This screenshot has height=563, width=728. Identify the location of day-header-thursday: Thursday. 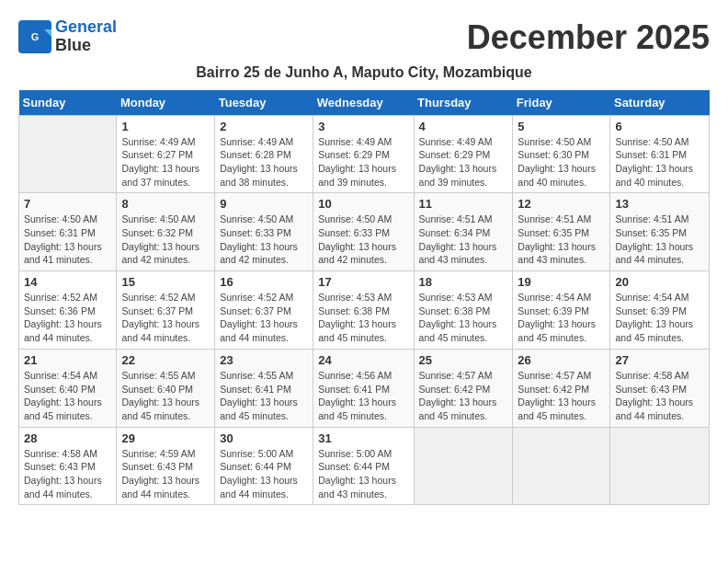
(463, 103).